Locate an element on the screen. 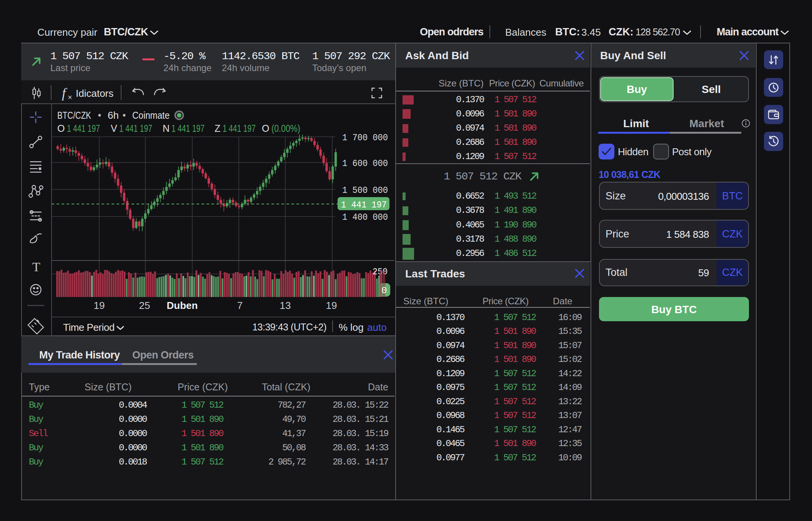 The image size is (812, 521). svg-text: Duben is located at coordinates (182, 305).